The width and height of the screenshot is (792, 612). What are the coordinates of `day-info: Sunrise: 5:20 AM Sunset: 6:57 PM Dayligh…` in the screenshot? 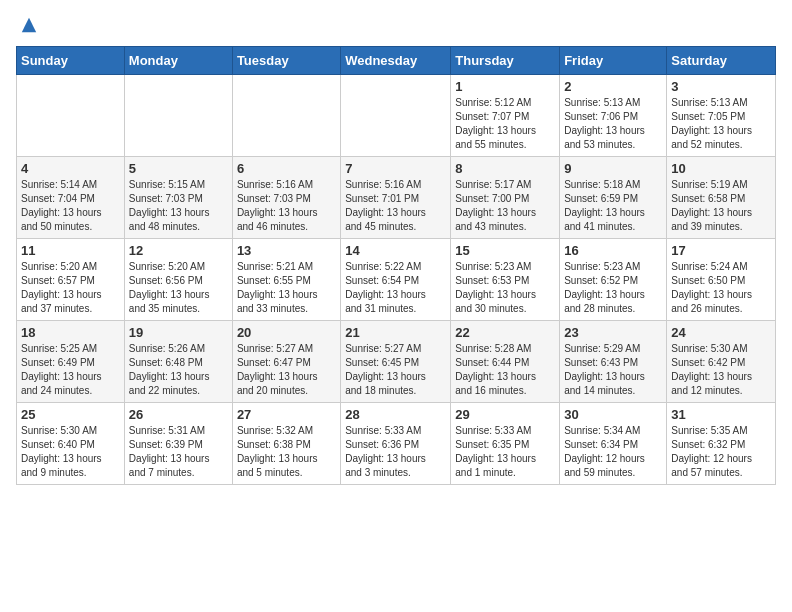 It's located at (70, 288).